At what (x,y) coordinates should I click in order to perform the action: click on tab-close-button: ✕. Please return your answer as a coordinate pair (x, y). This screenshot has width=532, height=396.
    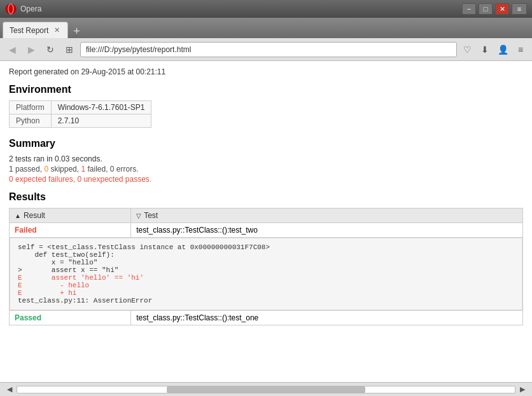
    Looking at the image, I should click on (57, 31).